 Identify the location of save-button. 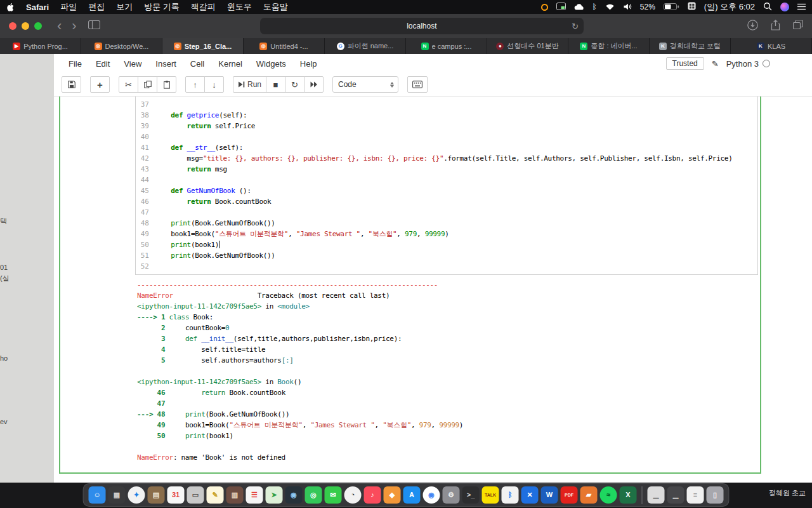
(71, 84).